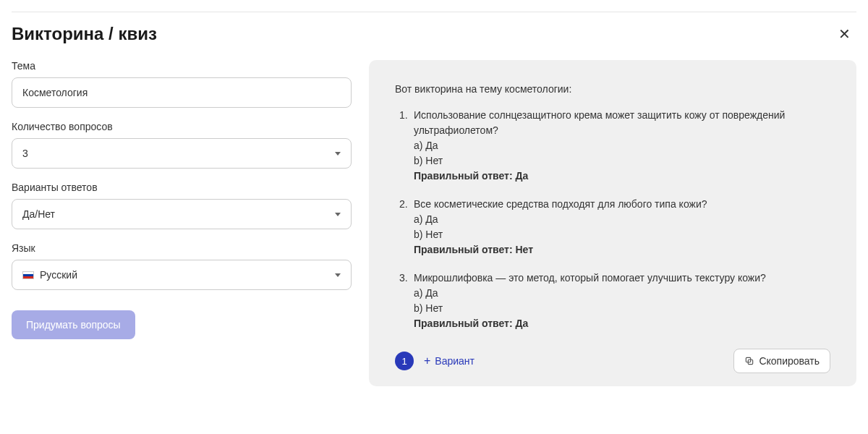  Describe the element at coordinates (845, 34) in the screenshot. I see `close-icon: ✕` at that location.